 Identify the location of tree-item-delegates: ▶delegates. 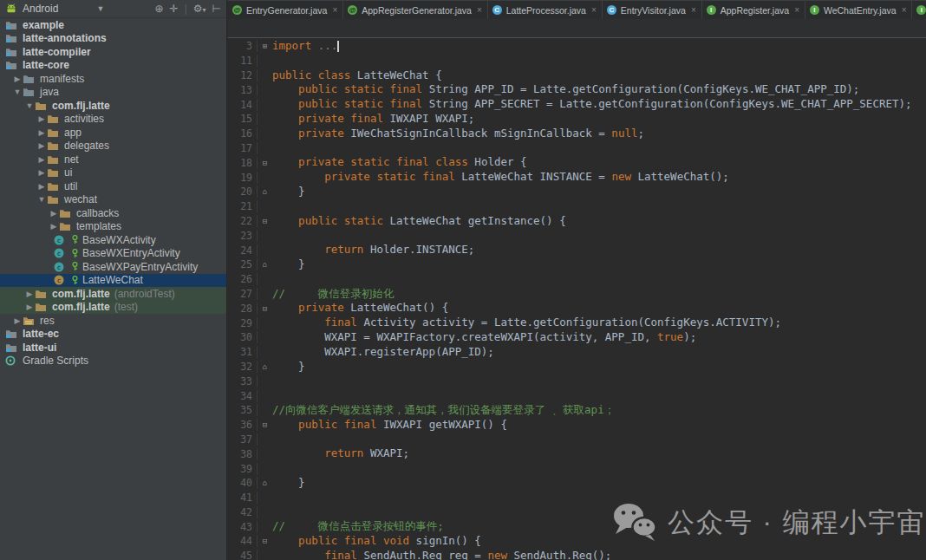
(113, 147).